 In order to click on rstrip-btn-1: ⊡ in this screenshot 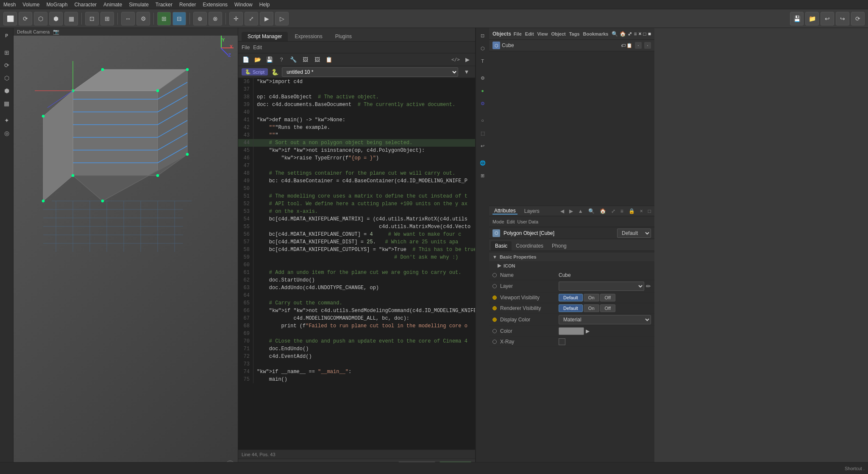, I will do `click(483, 36)`.